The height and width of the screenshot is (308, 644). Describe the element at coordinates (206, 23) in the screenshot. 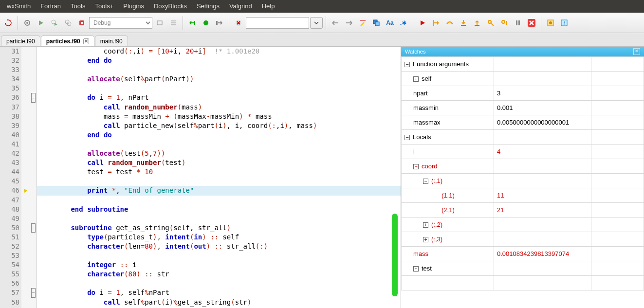

I see `breakpoint-icon` at that location.